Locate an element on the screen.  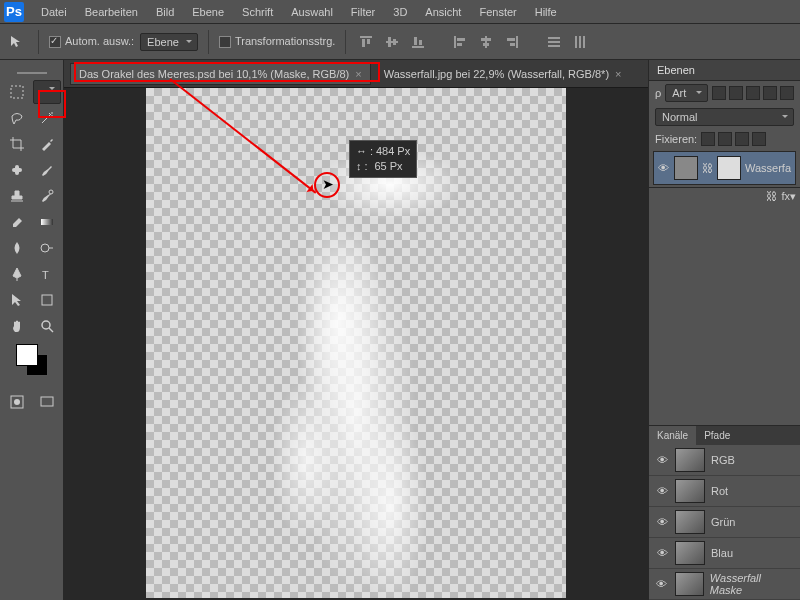
channel-row: 👁Grün is located at coordinates (724, 522).